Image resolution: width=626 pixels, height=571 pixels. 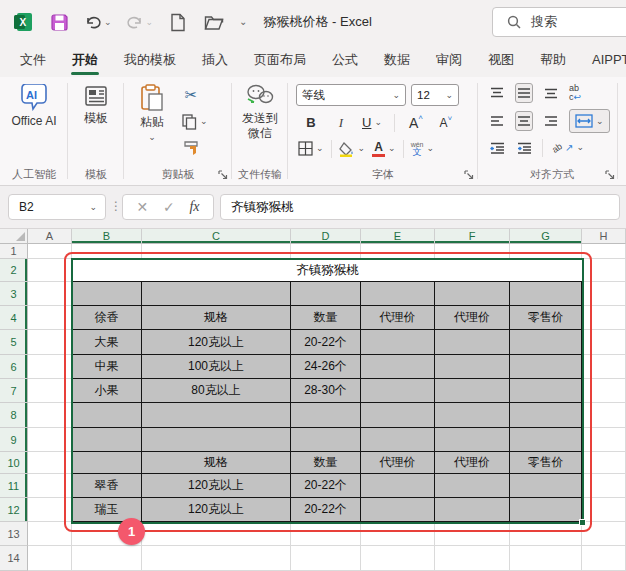 I want to click on cell-H9, so click(x=604, y=440).